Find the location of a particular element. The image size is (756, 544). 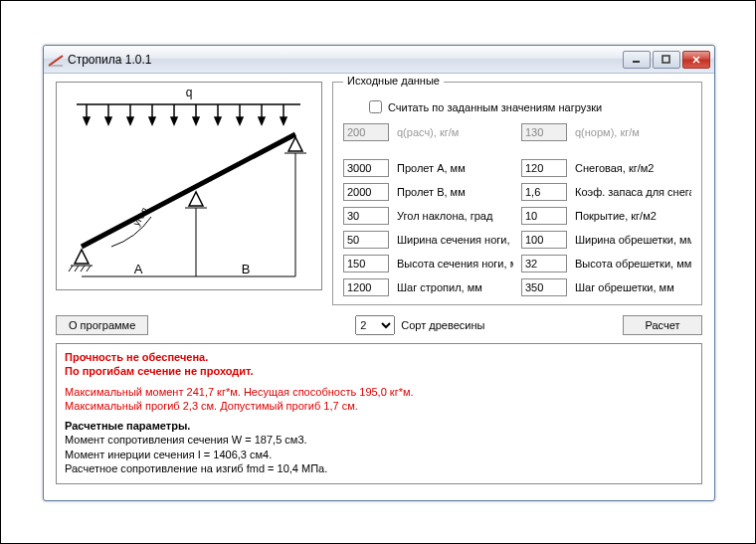

snow-input is located at coordinates (544, 168).